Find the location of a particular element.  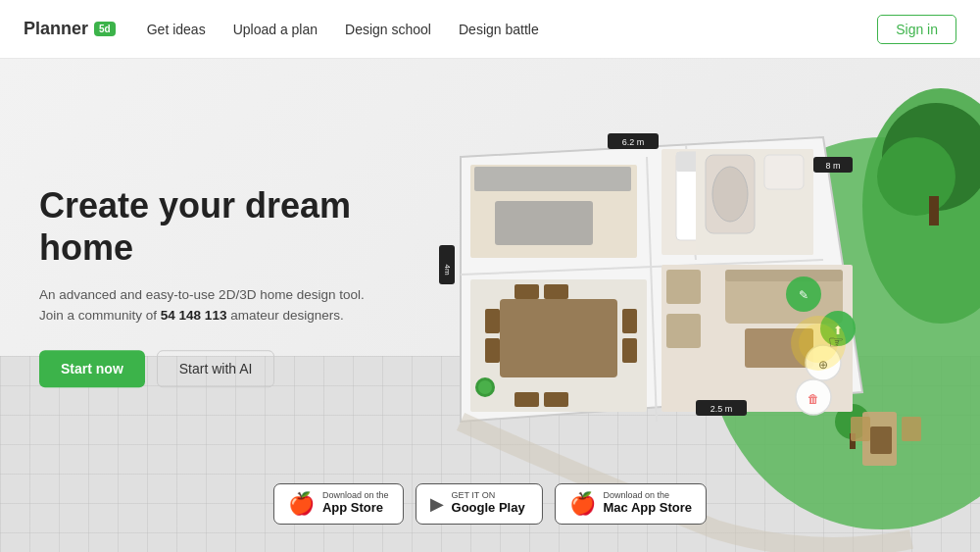

hero-description: An advanced and easy-to-use 2D/3D home d… is located at coordinates (206, 306).